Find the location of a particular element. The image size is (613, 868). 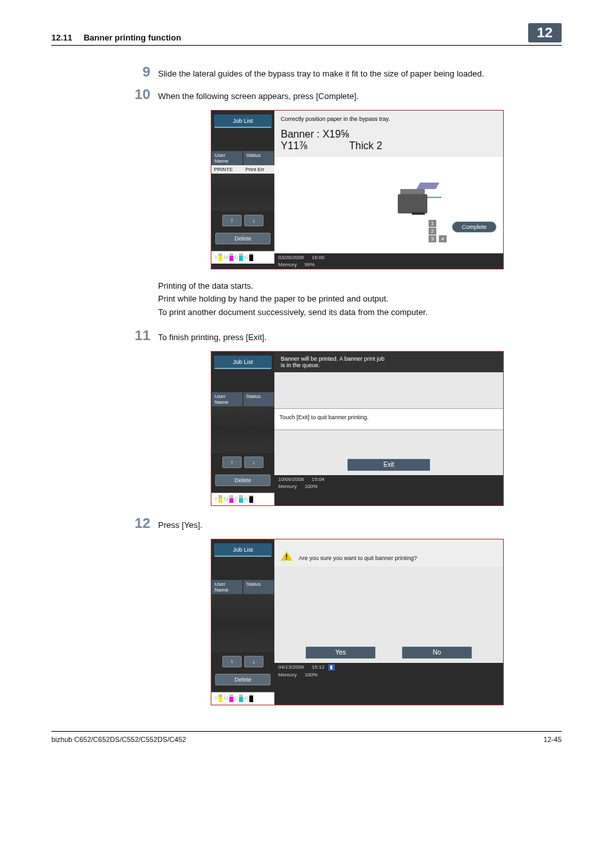

page-footer: bizhub C652/C652DS/C552/C552DS/C452 12-4… is located at coordinates (306, 737).